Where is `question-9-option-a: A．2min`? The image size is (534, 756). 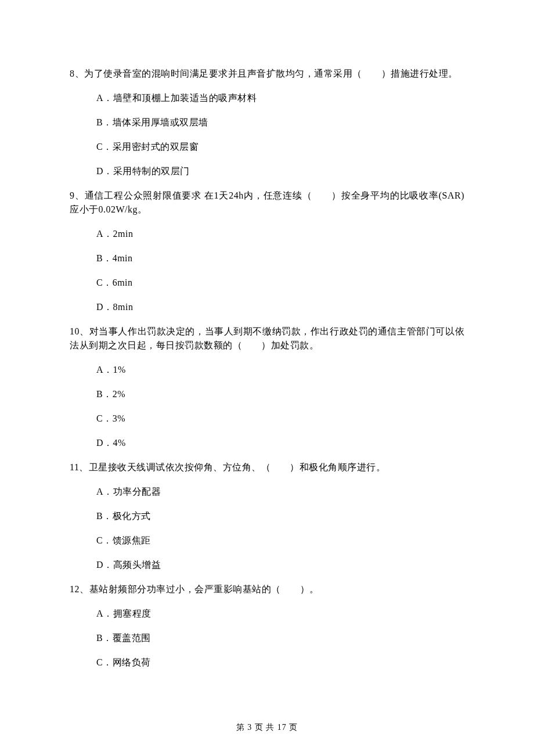
question-9-option-a: A．2min is located at coordinates (280, 234).